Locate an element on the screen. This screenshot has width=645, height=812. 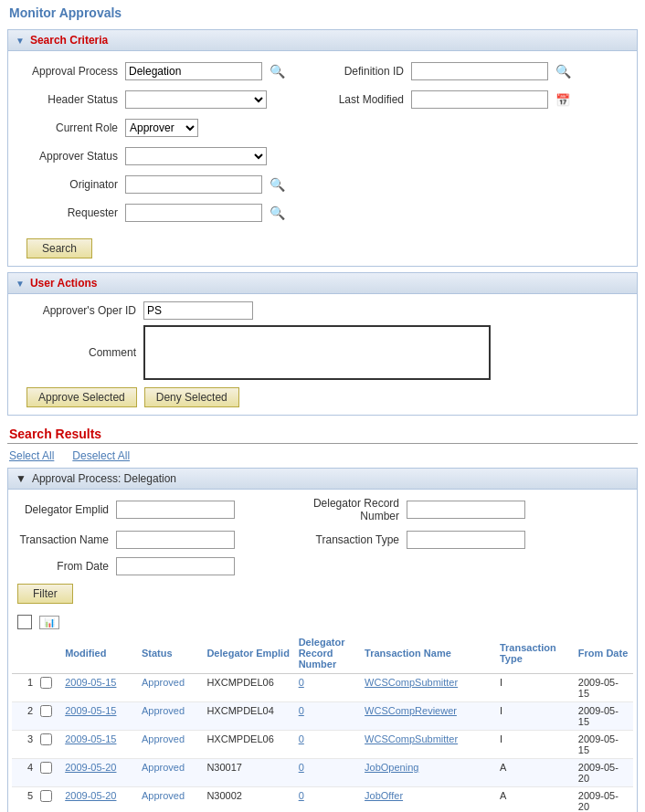
definition-id-input is located at coordinates (480, 71).